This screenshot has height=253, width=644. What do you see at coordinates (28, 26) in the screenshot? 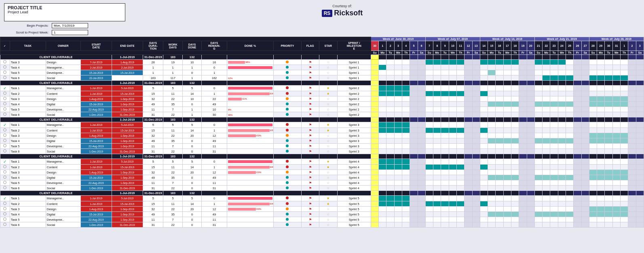
I see `begin-projects-label: Begin Projects:` at bounding box center [28, 26].